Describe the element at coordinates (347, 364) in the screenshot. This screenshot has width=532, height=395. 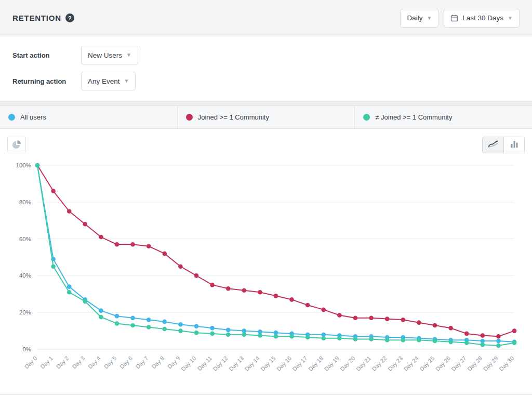
I see `svg-text: Day 20` at that location.